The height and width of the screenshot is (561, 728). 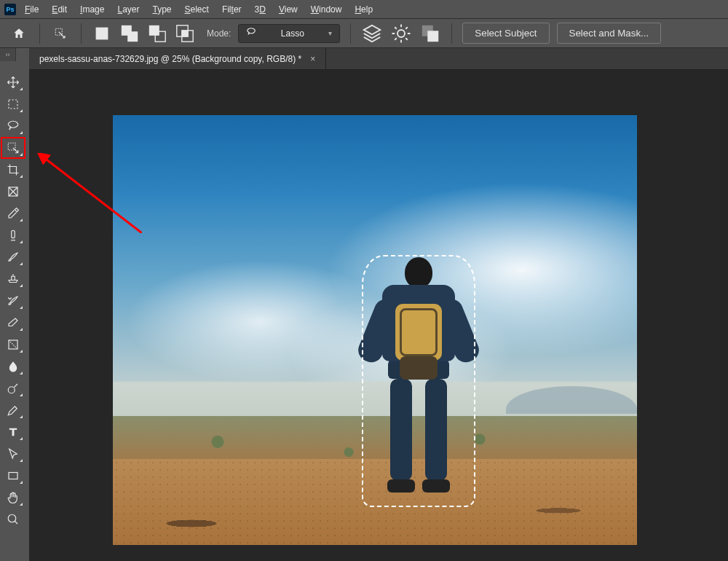 What do you see at coordinates (401, 34) in the screenshot?
I see `enhance-edge-icon` at bounding box center [401, 34].